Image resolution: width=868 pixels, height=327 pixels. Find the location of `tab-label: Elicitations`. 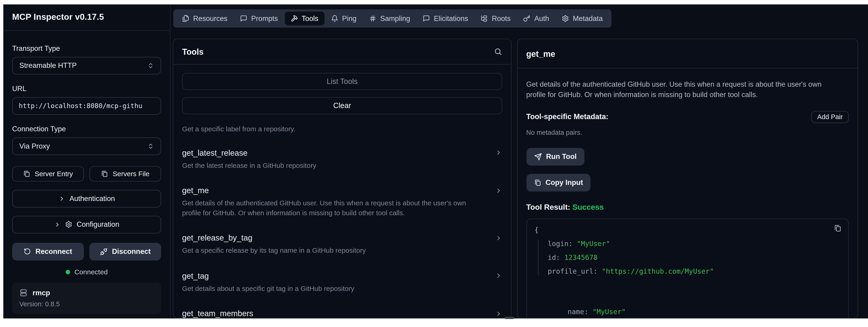

tab-label: Elicitations is located at coordinates (451, 18).